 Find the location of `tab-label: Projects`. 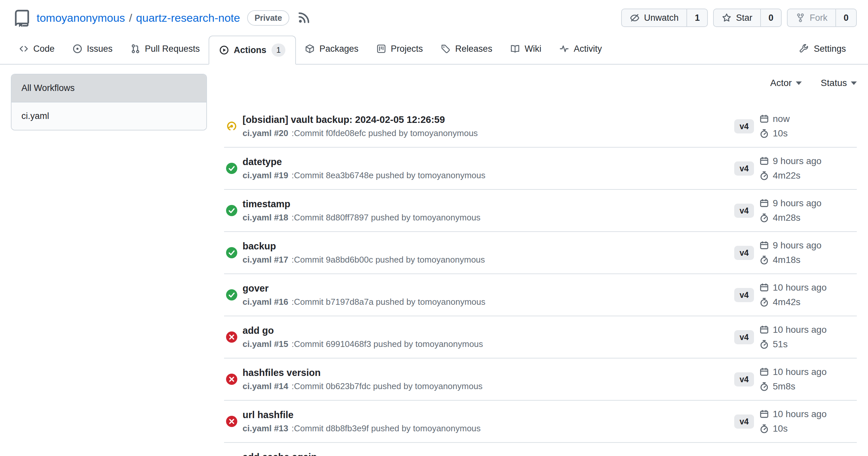

tab-label: Projects is located at coordinates (407, 49).